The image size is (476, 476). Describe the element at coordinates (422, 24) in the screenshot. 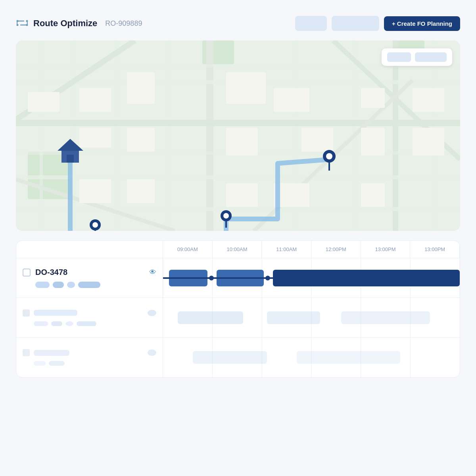

I see `create-fo-planning-label: + Create FO Planning` at that location.